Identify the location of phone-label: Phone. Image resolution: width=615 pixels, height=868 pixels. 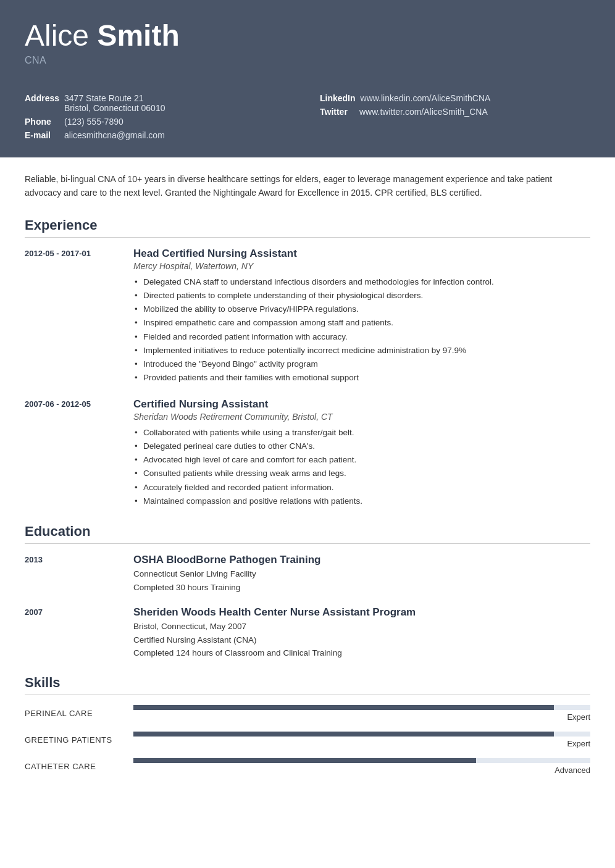
(42, 122).